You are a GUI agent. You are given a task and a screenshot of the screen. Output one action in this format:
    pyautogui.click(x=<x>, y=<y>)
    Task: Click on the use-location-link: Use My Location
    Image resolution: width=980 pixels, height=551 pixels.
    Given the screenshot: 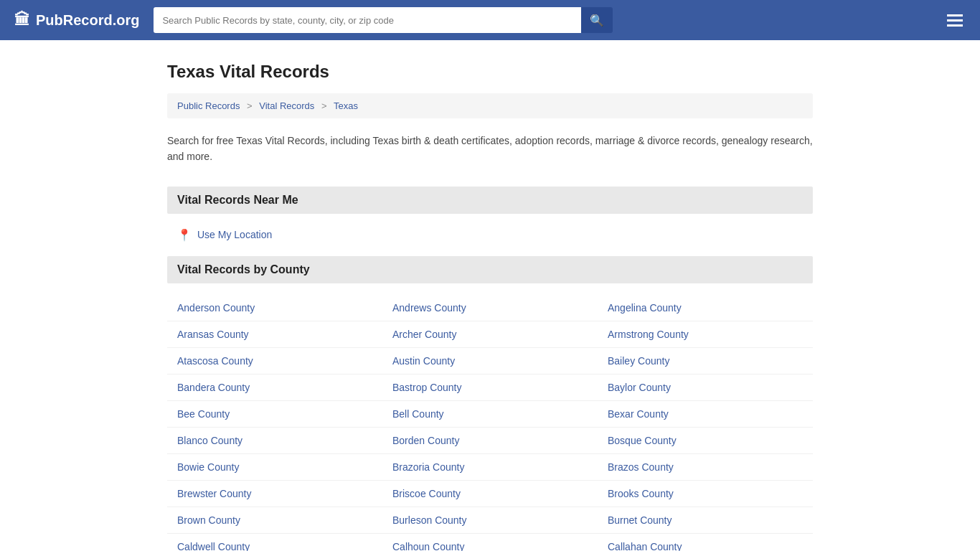 What is the action you would take?
    pyautogui.click(x=235, y=235)
    